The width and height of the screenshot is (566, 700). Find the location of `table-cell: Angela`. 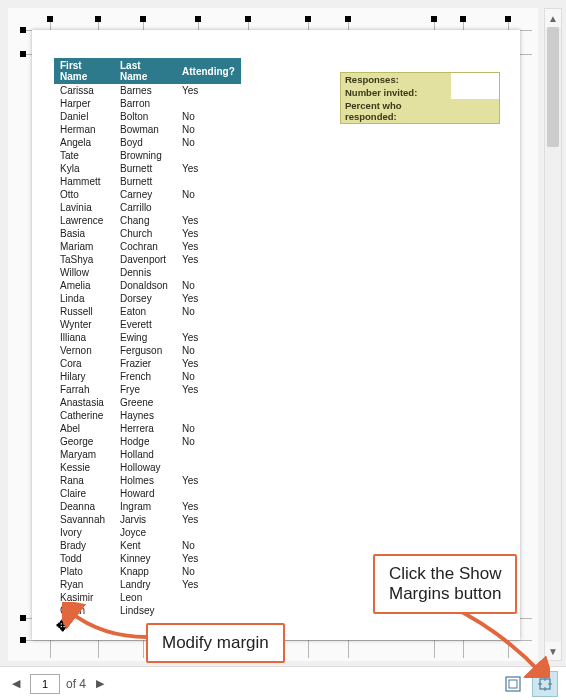

table-cell: Angela is located at coordinates (84, 142).